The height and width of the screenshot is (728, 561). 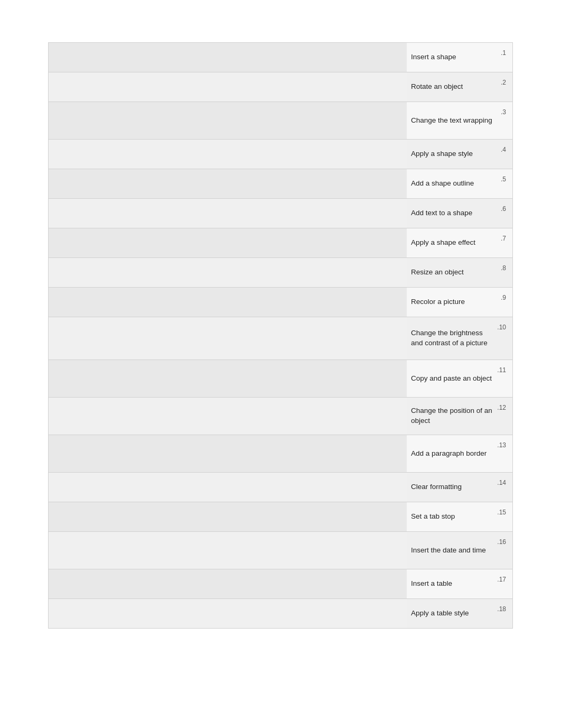 I want to click on item-number-13: .13, so click(x=502, y=445).